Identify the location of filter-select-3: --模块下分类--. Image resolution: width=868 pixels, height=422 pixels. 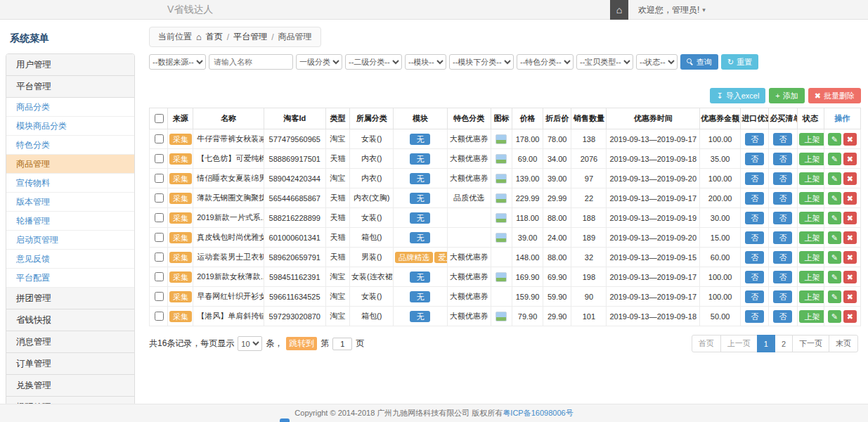
(481, 62).